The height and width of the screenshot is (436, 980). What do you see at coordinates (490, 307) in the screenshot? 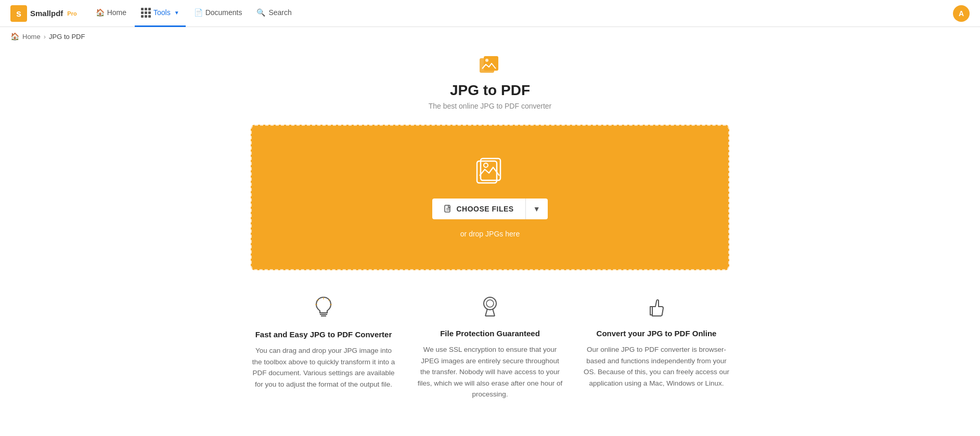
I see `medal-svg` at bounding box center [490, 307].